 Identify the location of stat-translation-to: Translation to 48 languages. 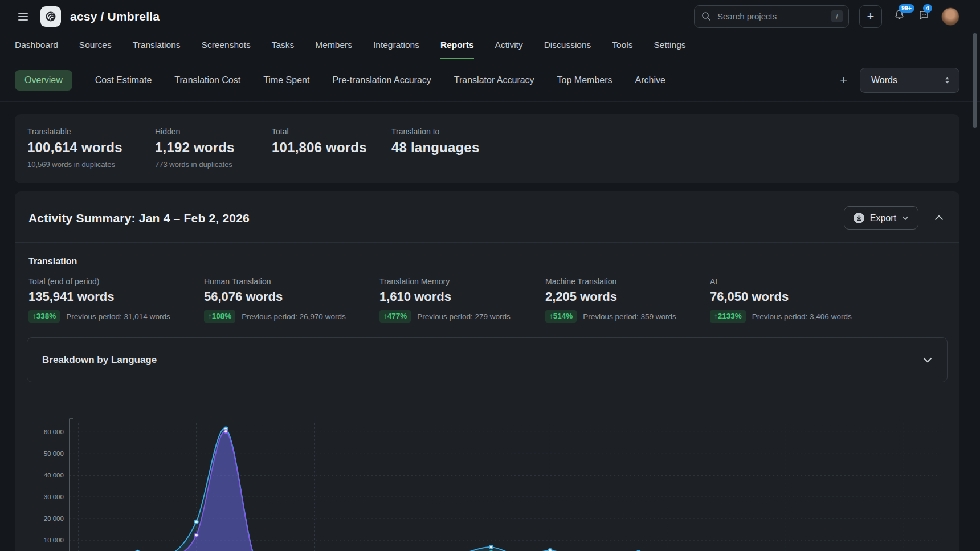
(435, 148).